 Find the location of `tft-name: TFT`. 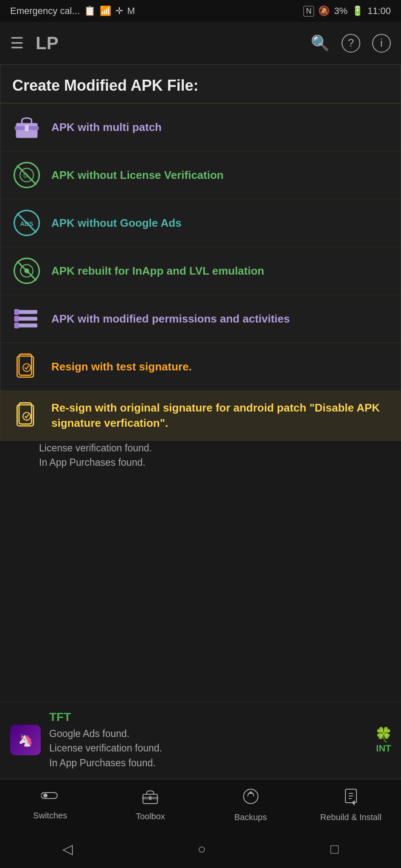

tft-name: TFT is located at coordinates (220, 717).